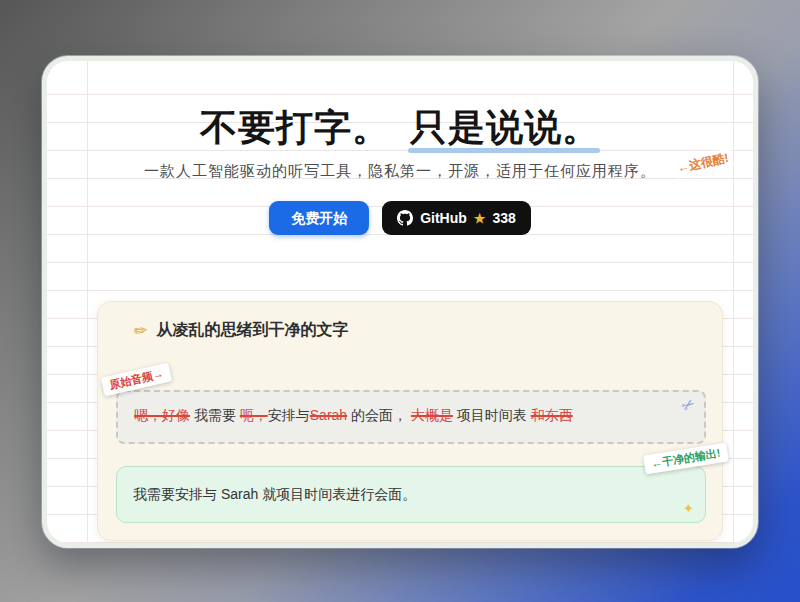 The width and height of the screenshot is (800, 602). What do you see at coordinates (492, 415) in the screenshot?
I see `kept-word: 项目时间表` at bounding box center [492, 415].